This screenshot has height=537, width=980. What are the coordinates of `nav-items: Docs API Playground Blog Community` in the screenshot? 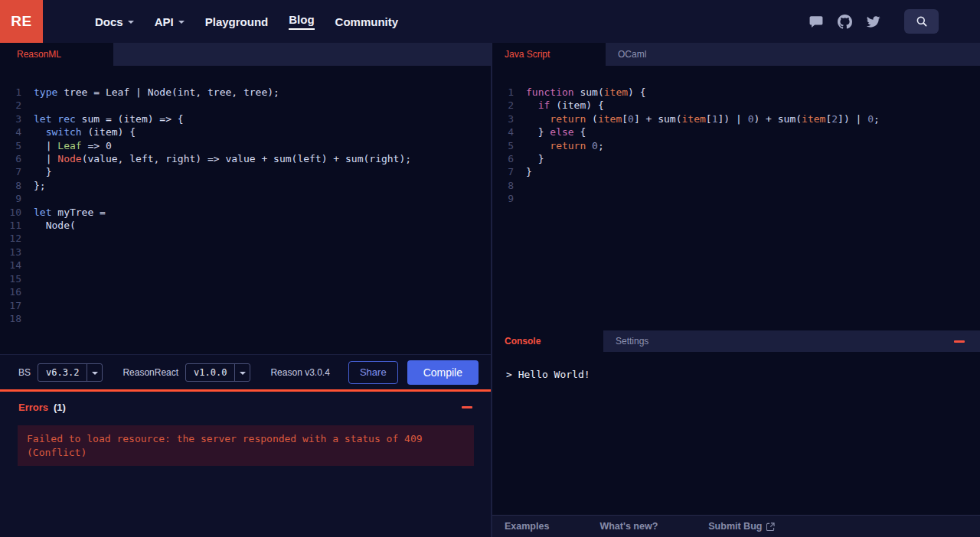 It's located at (247, 21).